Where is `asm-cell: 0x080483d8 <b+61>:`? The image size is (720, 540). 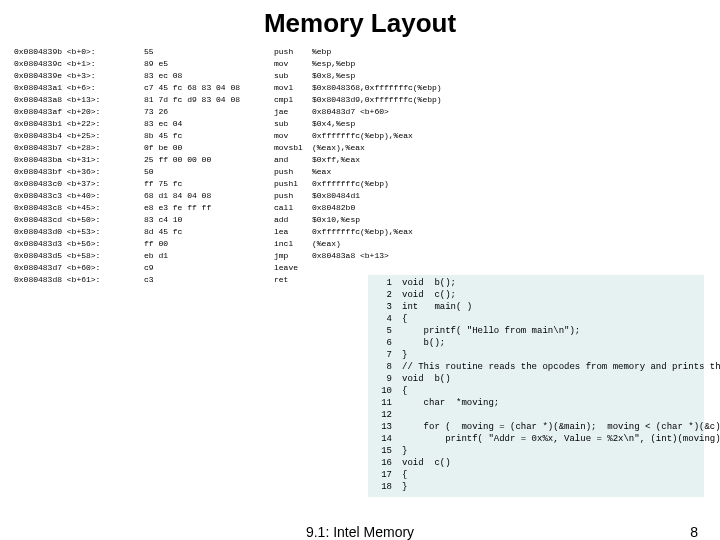
asm-cell: 0x080483d8 <b+61>: is located at coordinates (79, 280).